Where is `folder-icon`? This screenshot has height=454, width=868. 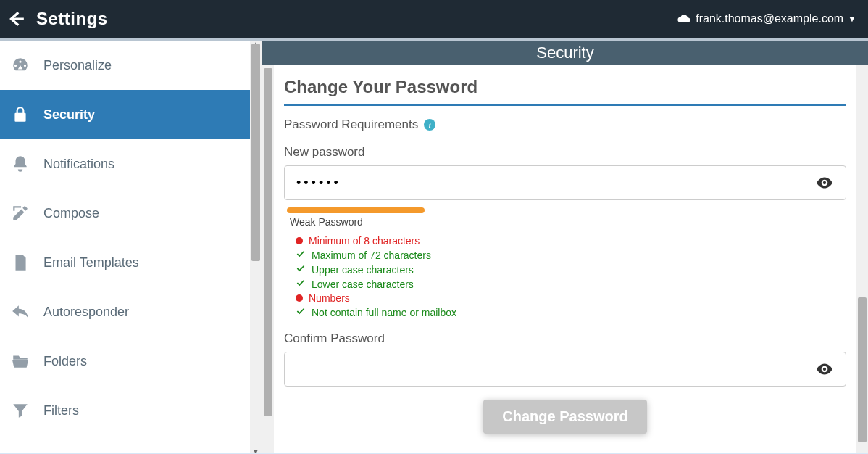
folder-icon is located at coordinates (20, 361).